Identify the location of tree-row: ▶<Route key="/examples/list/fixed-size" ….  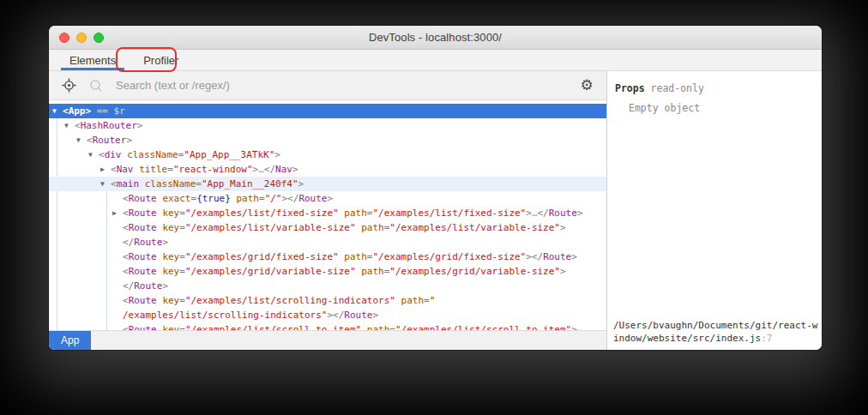
(328, 213).